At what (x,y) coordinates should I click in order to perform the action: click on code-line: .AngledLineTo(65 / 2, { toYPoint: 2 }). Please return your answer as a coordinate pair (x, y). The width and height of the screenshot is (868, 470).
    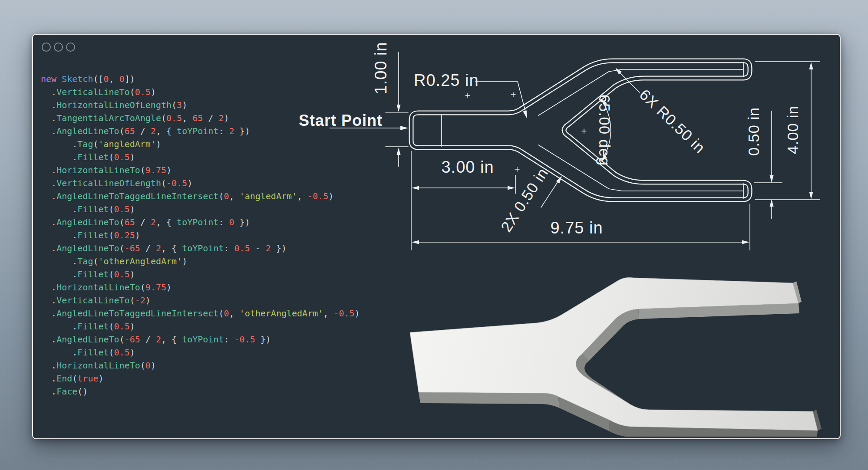
    Looking at the image, I should click on (201, 131).